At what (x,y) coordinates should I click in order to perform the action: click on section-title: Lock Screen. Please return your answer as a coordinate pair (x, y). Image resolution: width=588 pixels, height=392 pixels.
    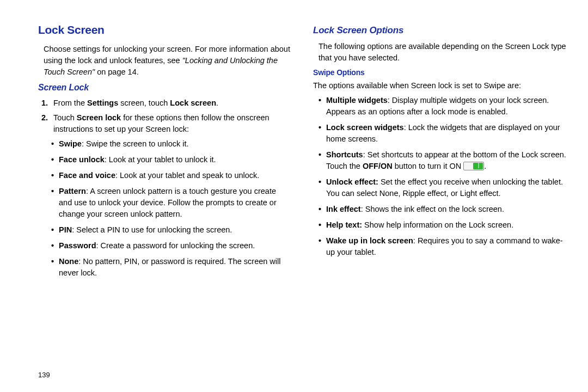
    Looking at the image, I should click on (164, 30).